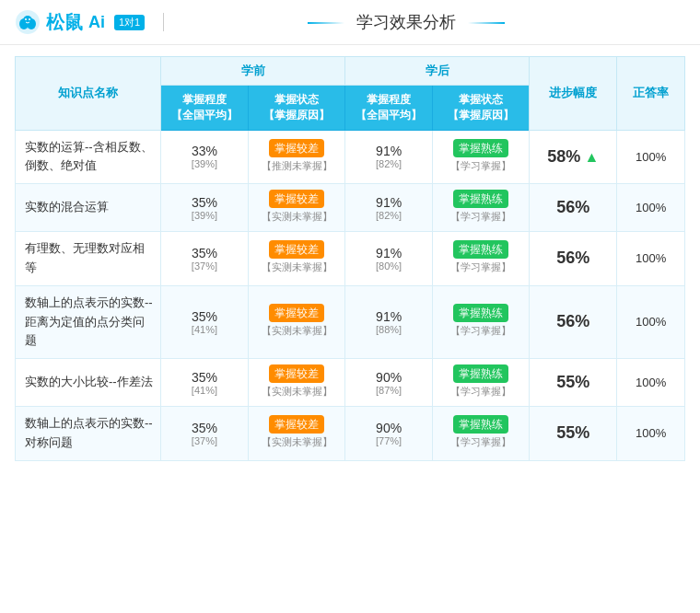  Describe the element at coordinates (204, 109) in the screenshot. I see `subheader-before-degree: 掌握程度 【全国平均】` at that location.